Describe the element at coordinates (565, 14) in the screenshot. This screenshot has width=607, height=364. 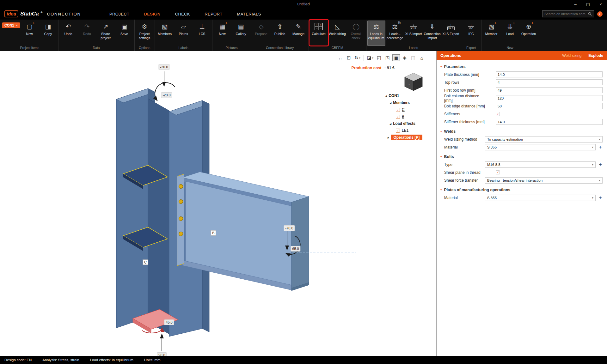
I see `search-input` at that location.